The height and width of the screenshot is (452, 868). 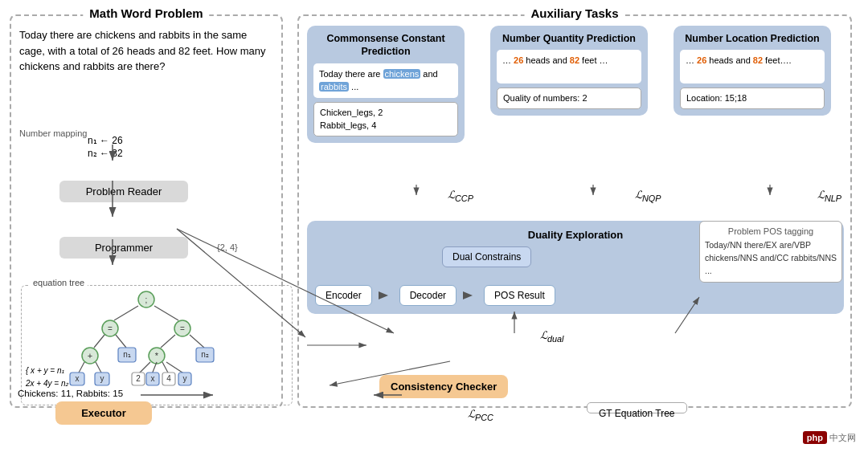 What do you see at coordinates (146, 13) in the screenshot?
I see `math-word-problem-title: Math Word Problem` at bounding box center [146, 13].